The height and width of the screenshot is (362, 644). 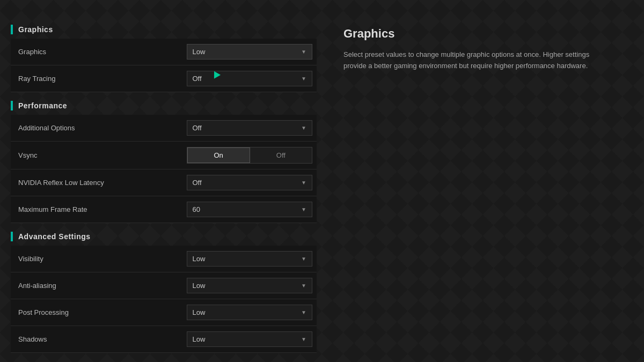 What do you see at coordinates (164, 237) in the screenshot?
I see `advanced-section-header: Advanced Settings` at bounding box center [164, 237].